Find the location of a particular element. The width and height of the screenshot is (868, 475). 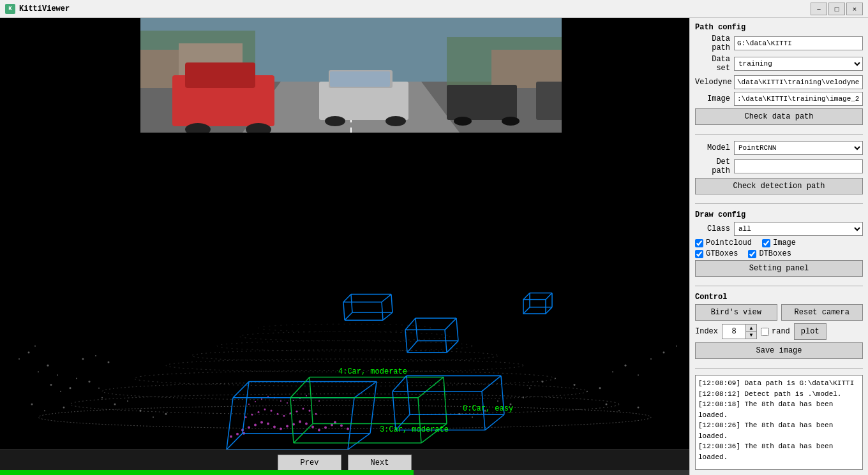

dtboxes-checkbox is located at coordinates (752, 254).